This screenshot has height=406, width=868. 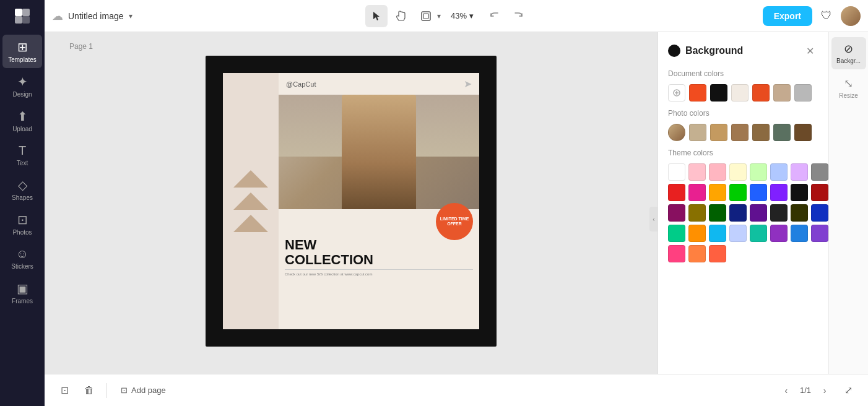 I want to click on panel-dot, so click(x=674, y=51).